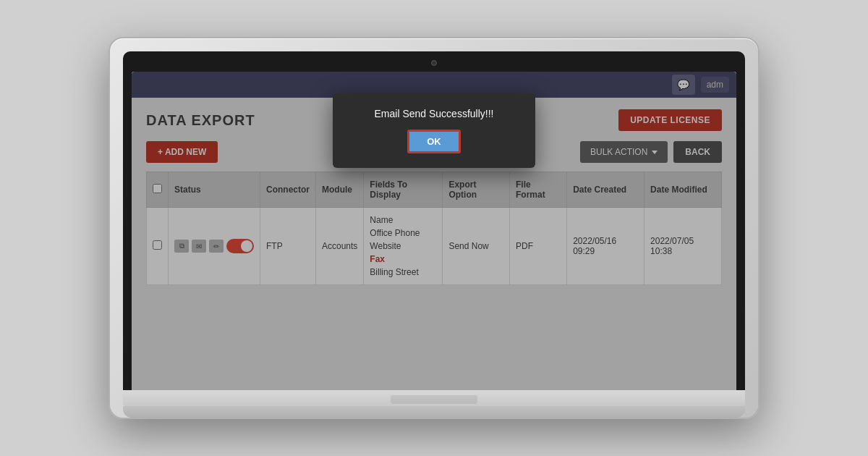 The image size is (868, 456). What do you see at coordinates (434, 400) in the screenshot?
I see `touchpad` at bounding box center [434, 400].